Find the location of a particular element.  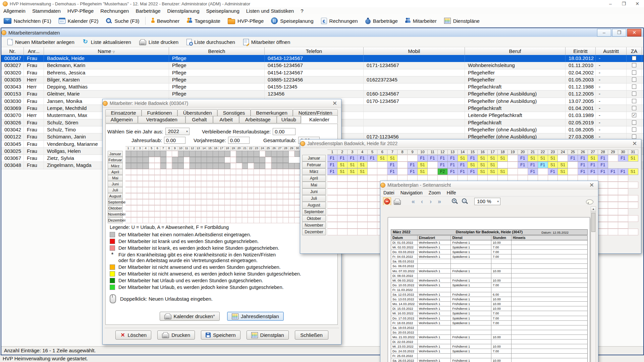

menu-item-dienstplanung: Dienstplanung is located at coordinates (183, 11).